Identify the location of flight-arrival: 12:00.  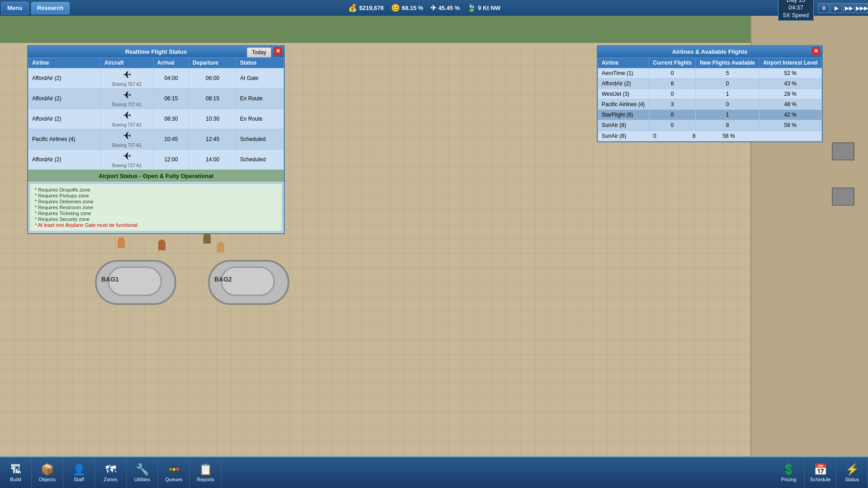
(171, 160).